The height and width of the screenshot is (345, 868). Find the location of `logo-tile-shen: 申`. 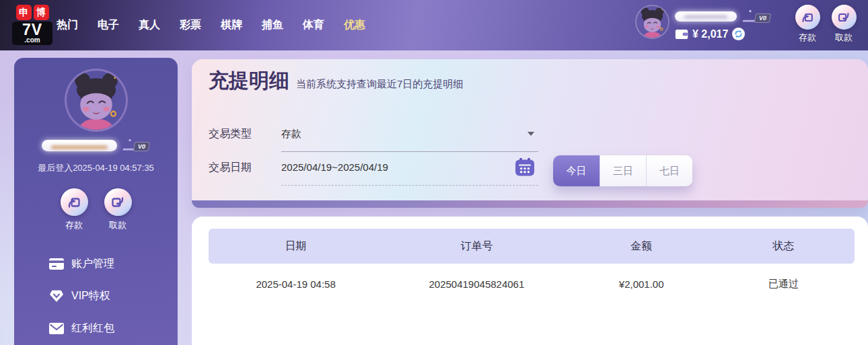

logo-tile-shen: 申 is located at coordinates (24, 12).